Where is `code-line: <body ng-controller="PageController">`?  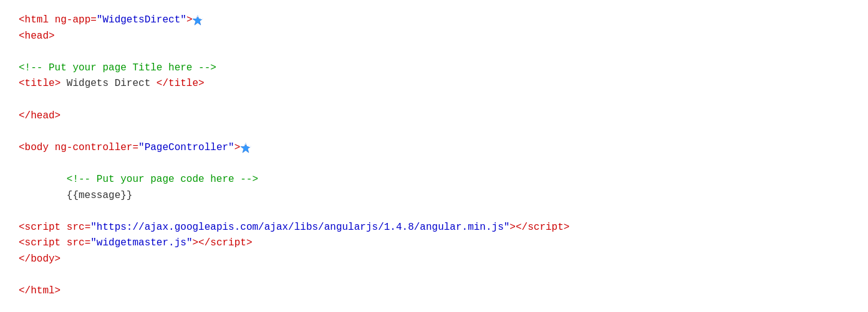 code-line: <body ng-controller="PageController"> is located at coordinates (434, 148).